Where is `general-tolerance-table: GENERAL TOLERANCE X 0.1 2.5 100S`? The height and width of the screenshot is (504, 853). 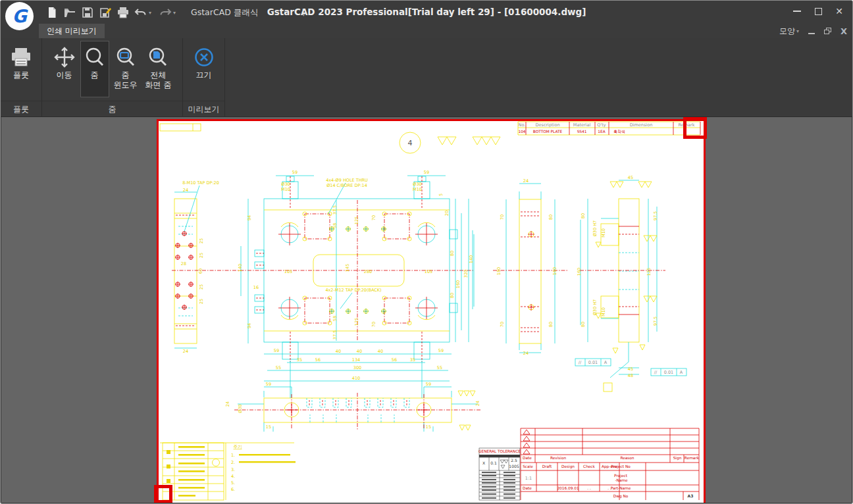 general-tolerance-table: GENERAL TOLERANCE X 0.1 2.5 100S is located at coordinates (500, 474).